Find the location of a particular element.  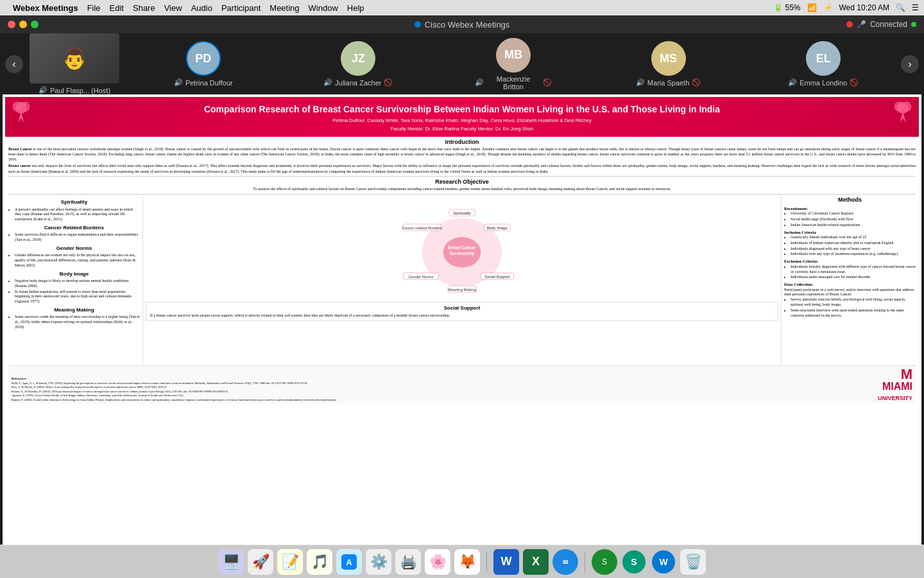

menu-edit: Edit is located at coordinates (117, 8).